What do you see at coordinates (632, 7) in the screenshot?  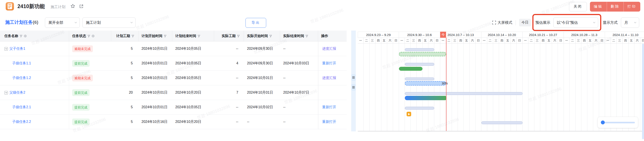 I see `print-button: 打印` at bounding box center [632, 7].